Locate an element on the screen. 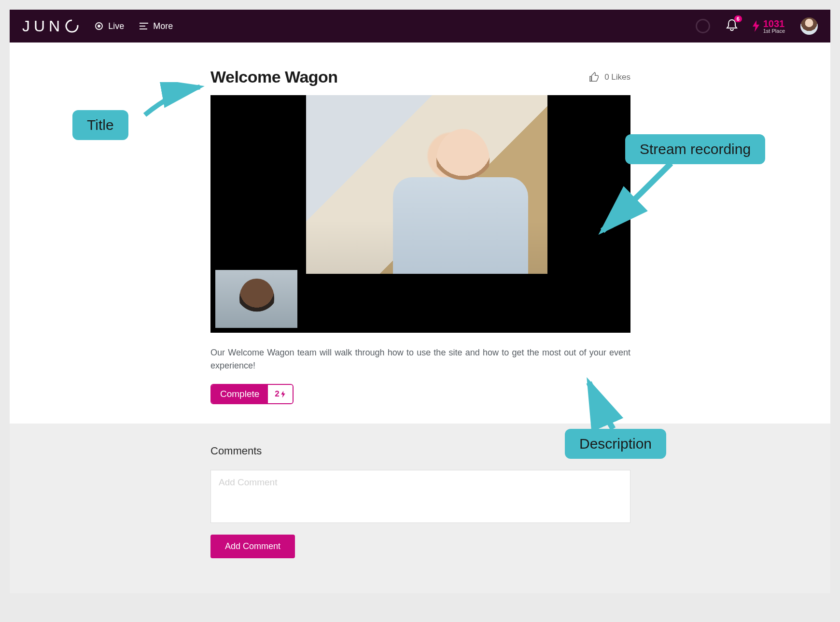  user-avatar is located at coordinates (809, 26).